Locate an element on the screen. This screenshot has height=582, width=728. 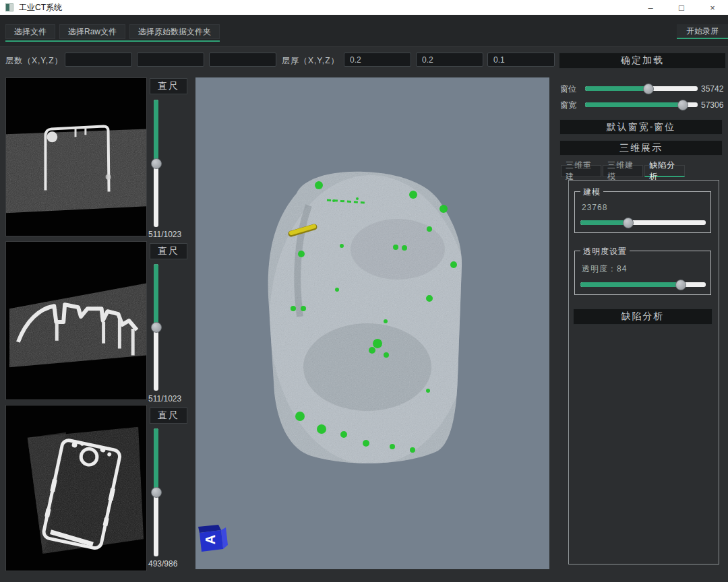
start-record-button: 开始录屏 is located at coordinates (702, 32).